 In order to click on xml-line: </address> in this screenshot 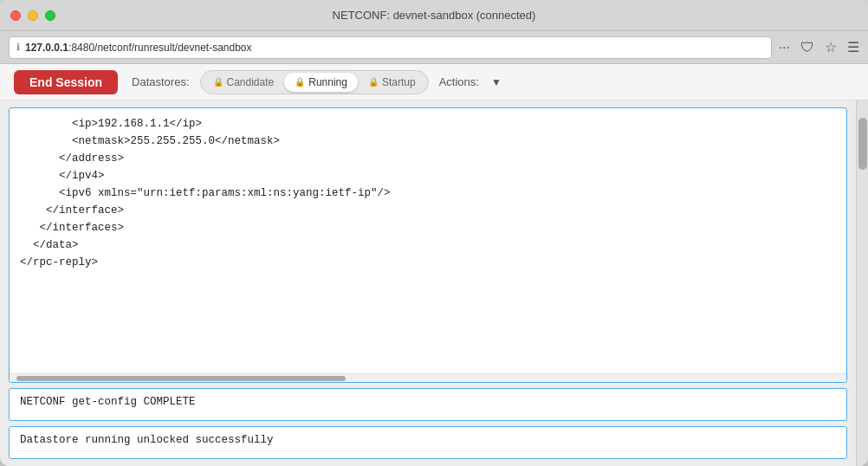, I will do `click(428, 159)`.